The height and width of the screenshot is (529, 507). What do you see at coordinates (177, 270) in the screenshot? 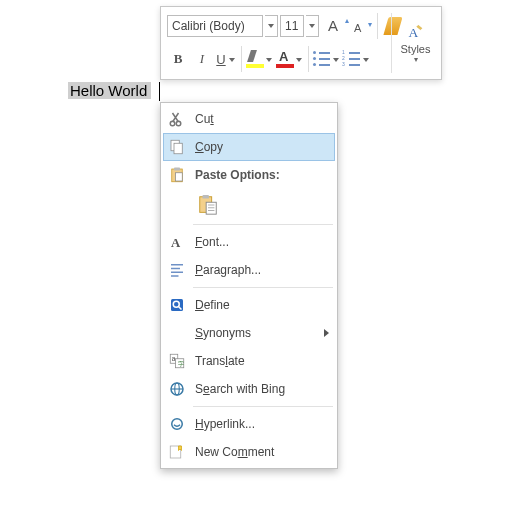
I see `paragraph-icon` at bounding box center [177, 270].